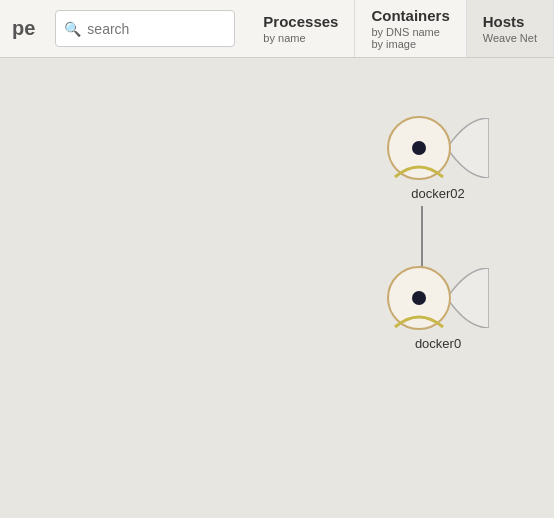 The height and width of the screenshot is (518, 554). What do you see at coordinates (410, 32) in the screenshot?
I see `nav-containers-sub1: by DNS name` at bounding box center [410, 32].